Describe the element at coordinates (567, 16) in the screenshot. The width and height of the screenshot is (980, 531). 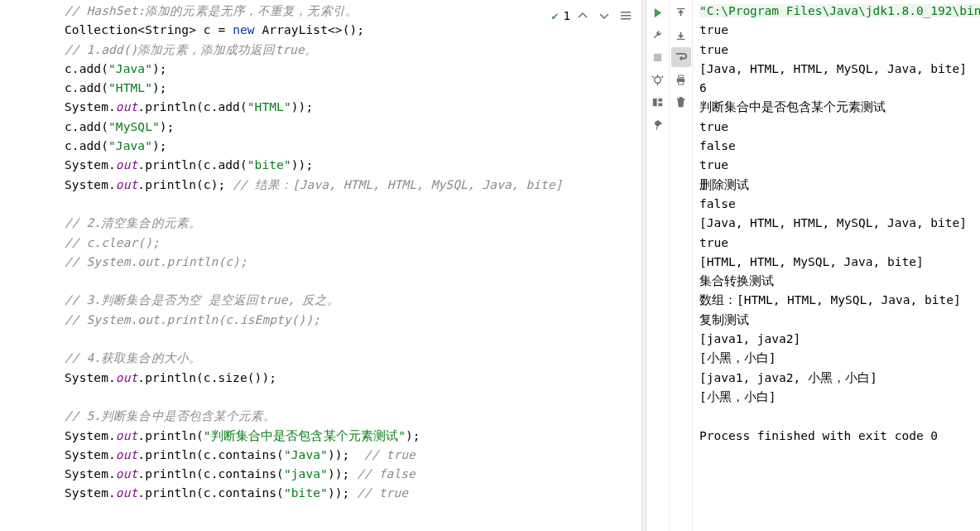
I see `inspection-count: 1` at that location.